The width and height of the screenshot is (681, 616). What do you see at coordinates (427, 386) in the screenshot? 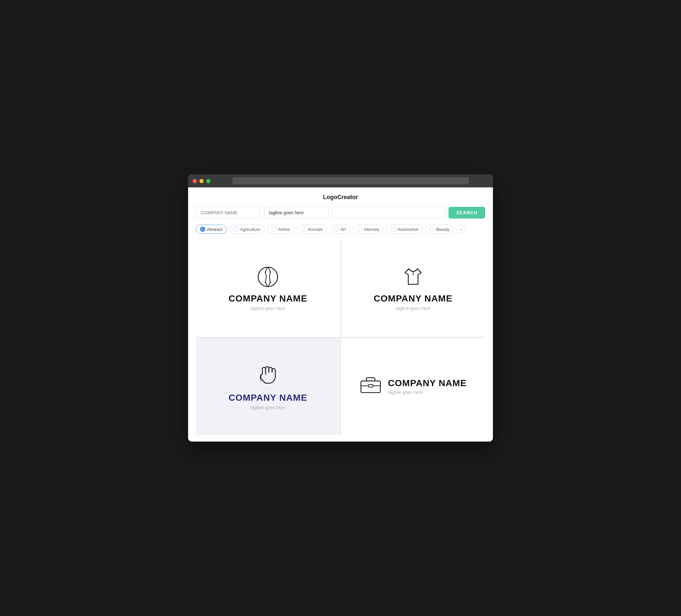
I see `logo-4-text-group: COMPANY NAME tagline goes here` at bounding box center [427, 386].